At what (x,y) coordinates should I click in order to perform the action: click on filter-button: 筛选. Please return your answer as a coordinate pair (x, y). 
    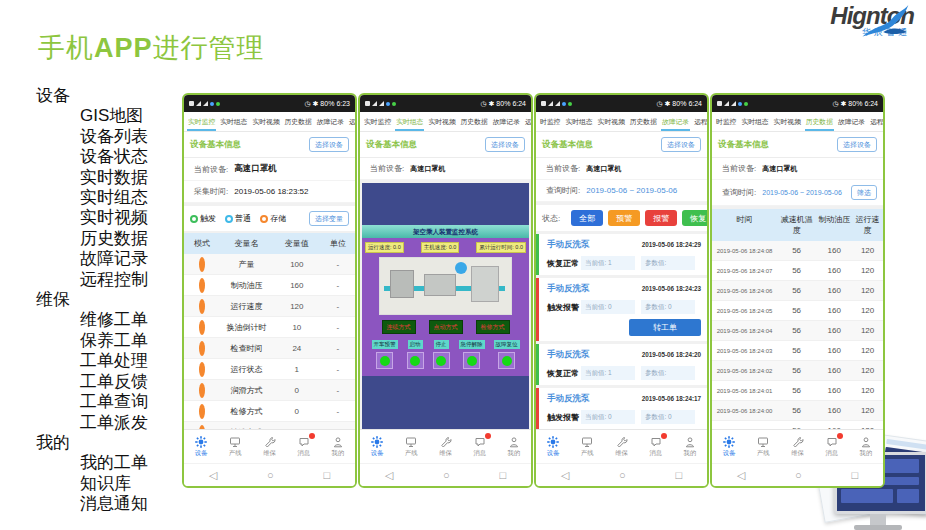
    Looking at the image, I should click on (864, 192).